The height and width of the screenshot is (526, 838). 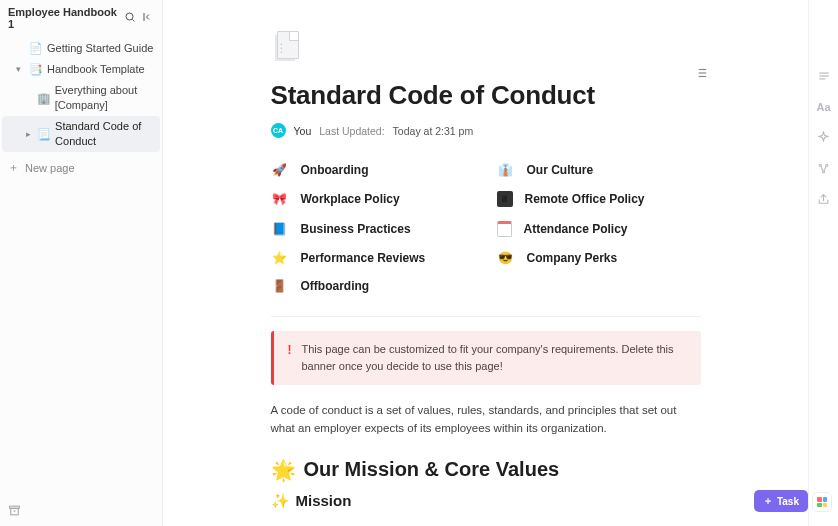 What do you see at coordinates (36, 70) in the screenshot?
I see `page-type-icon: 📑` at bounding box center [36, 70].